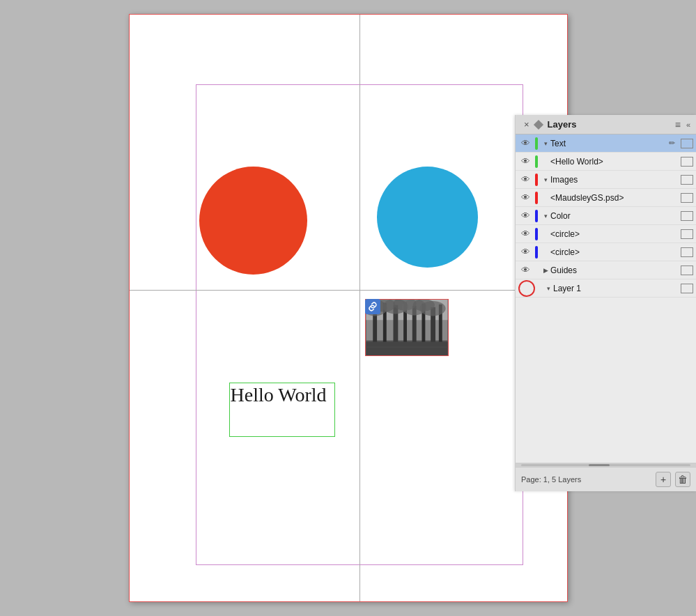 The width and height of the screenshot is (696, 616). I want to click on eye-icon-circle1: 👁, so click(525, 234).